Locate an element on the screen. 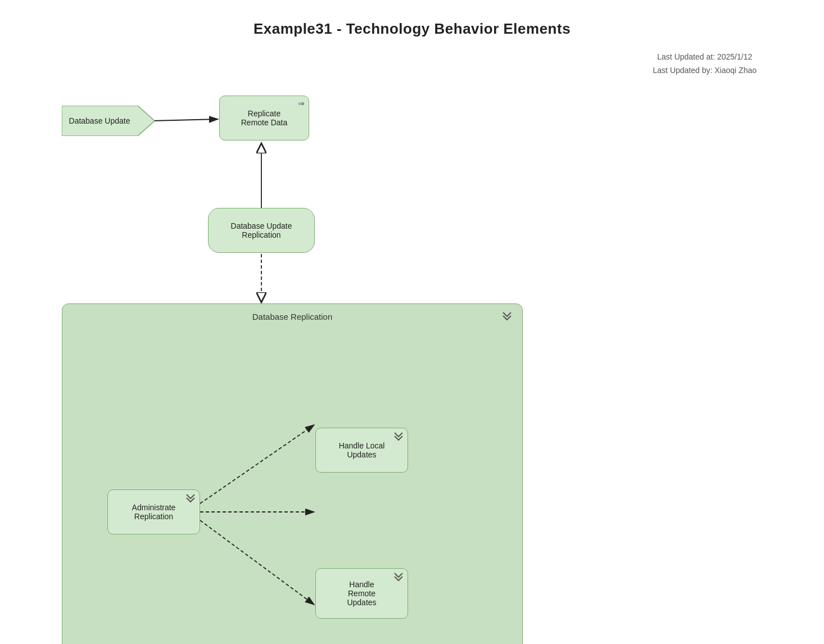 This screenshot has width=824, height=644. replicate-remote-label: Replicate Remote Data is located at coordinates (264, 118).